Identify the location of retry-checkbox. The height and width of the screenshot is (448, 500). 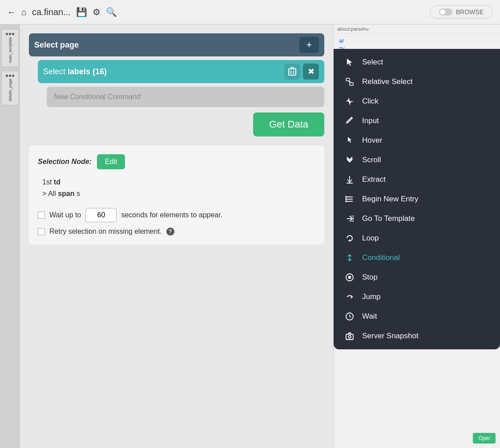
(41, 232).